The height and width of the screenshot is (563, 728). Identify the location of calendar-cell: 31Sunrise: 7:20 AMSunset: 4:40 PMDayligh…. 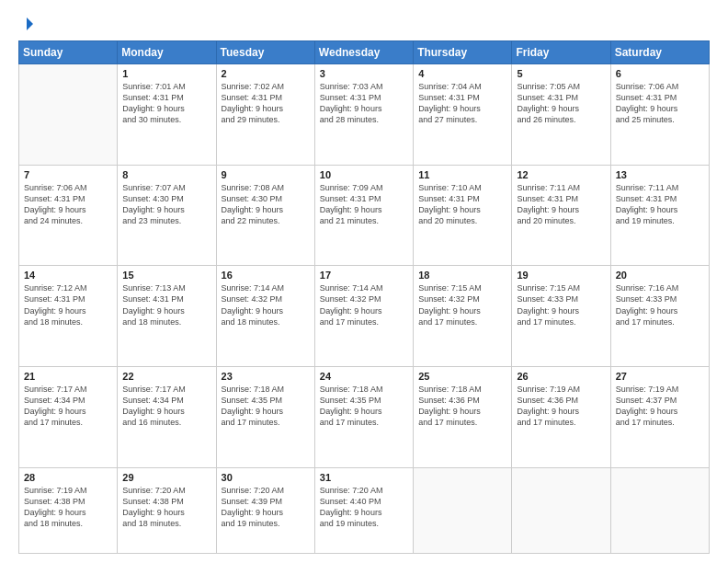
(364, 511).